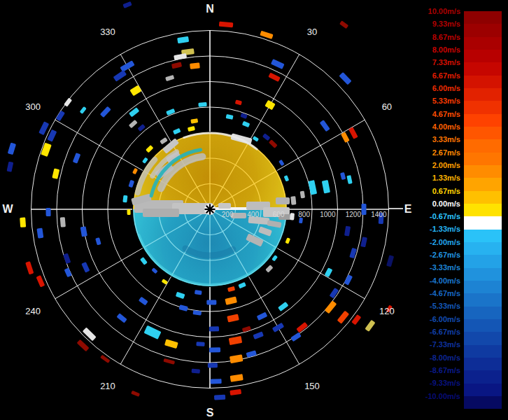 This screenshot has width=508, height=420. Describe the element at coordinates (8, 209) in the screenshot. I see `compass-cardinal-label: W` at that location.